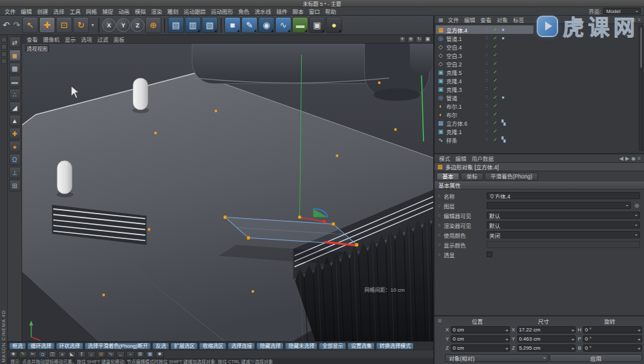  I want to click on attribute-tab: 坐标, so click(472, 176).